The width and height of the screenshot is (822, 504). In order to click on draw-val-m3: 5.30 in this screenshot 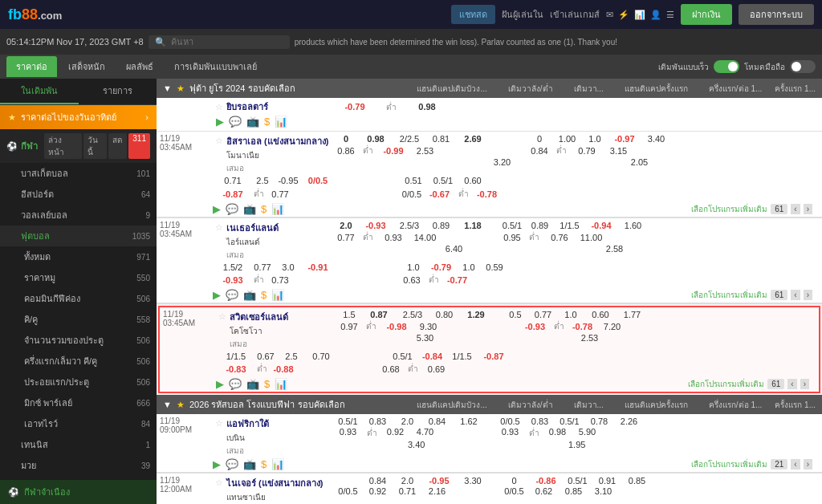, I will do `click(425, 338)`.